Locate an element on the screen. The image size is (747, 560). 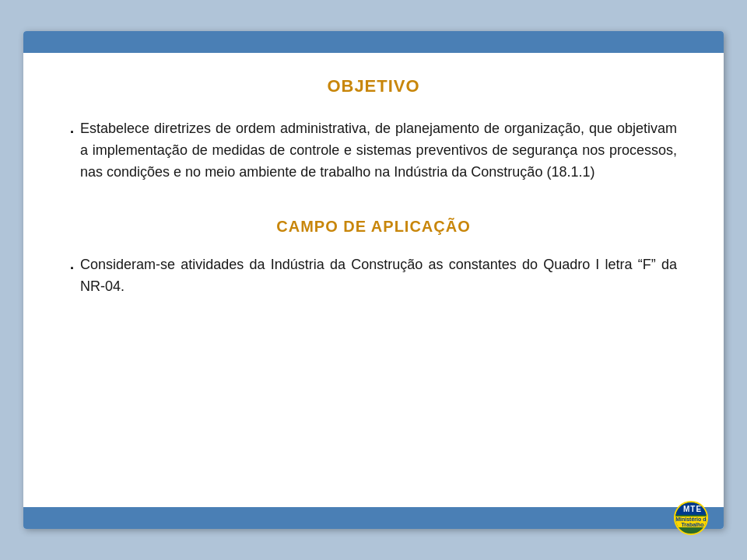
section1-body-text: Estabelece diretrizes de ordem administr… is located at coordinates (378, 151).